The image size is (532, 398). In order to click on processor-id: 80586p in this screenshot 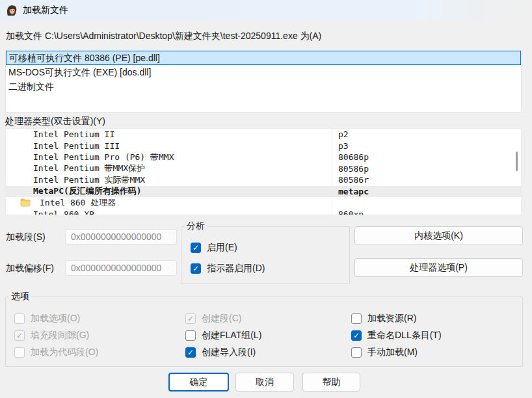, I will do `click(354, 169)`.